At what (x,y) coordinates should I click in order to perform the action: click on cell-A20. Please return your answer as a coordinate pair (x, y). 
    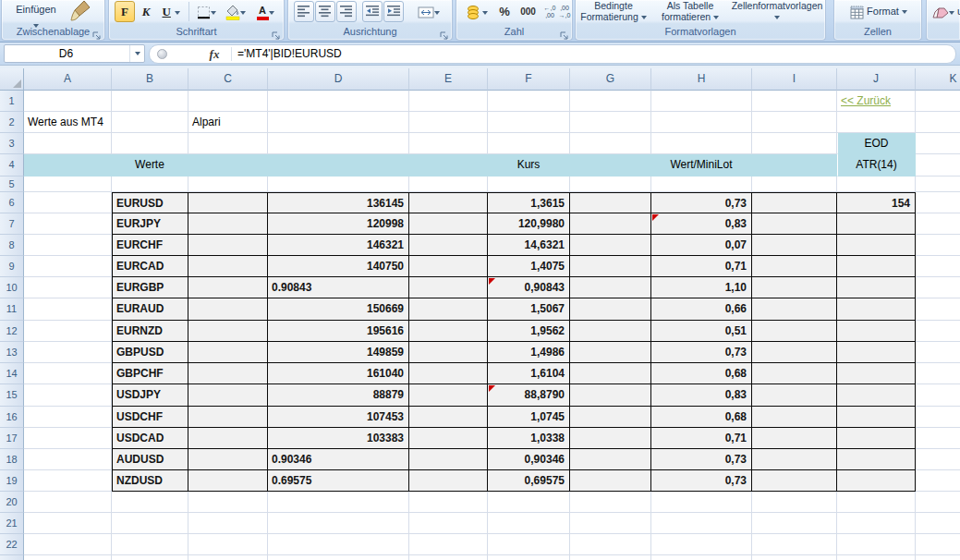
    Looking at the image, I should click on (68, 503).